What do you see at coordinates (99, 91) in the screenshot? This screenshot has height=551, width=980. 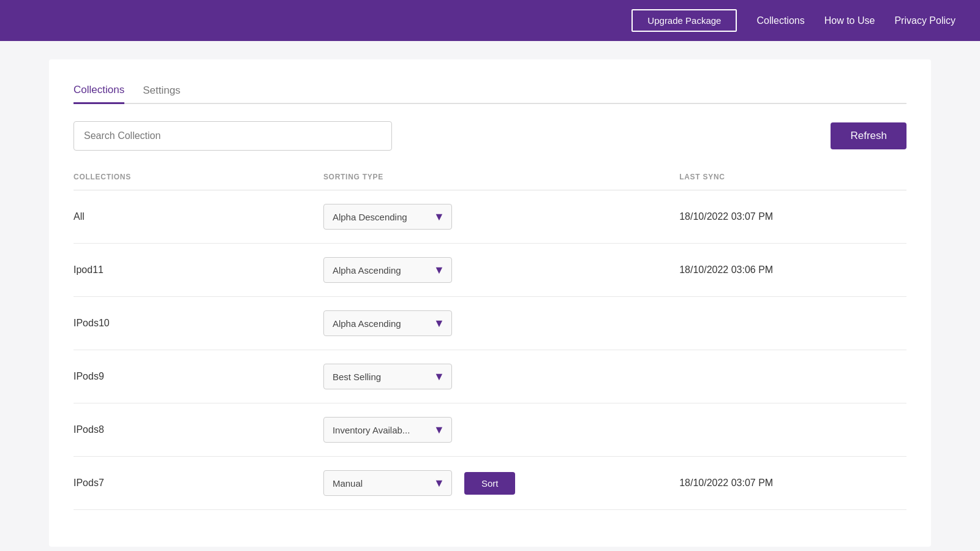 I see `tab-collections: Collections` at bounding box center [99, 91].